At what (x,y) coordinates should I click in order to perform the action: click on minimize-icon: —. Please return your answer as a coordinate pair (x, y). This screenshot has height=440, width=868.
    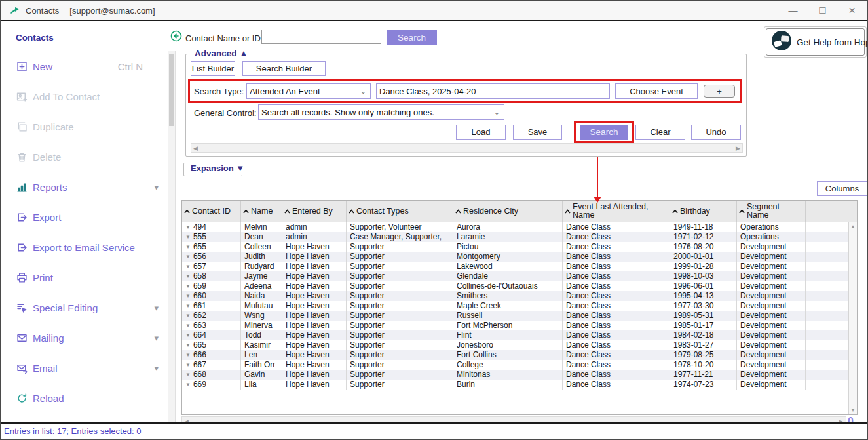
    Looking at the image, I should click on (793, 10).